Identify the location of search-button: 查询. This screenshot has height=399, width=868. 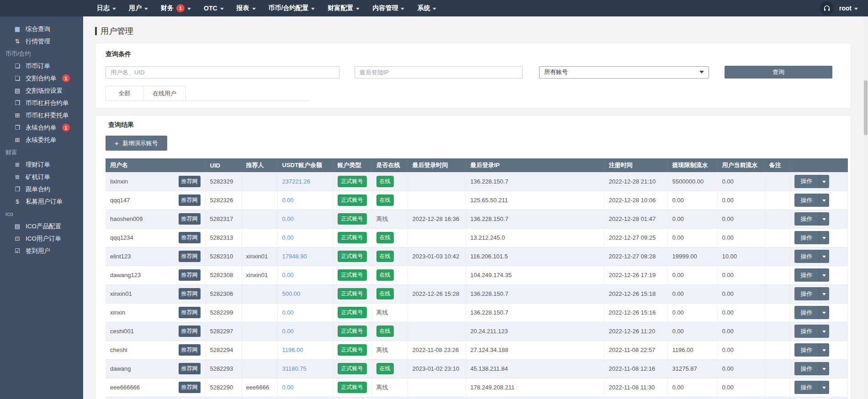
(778, 72).